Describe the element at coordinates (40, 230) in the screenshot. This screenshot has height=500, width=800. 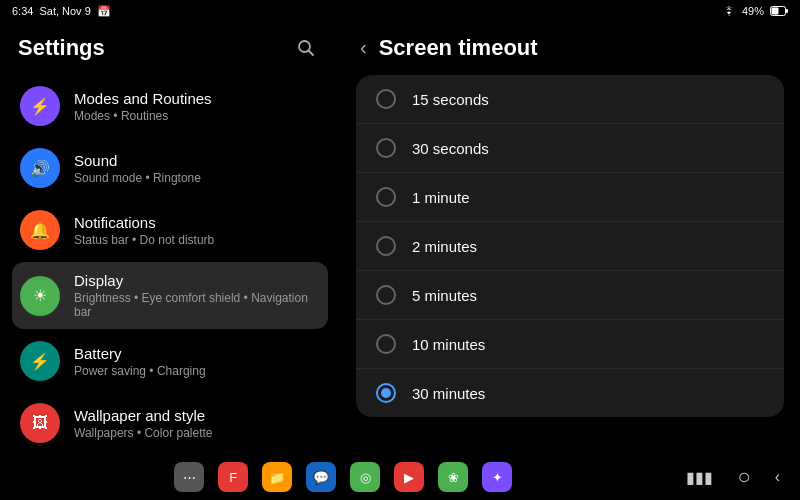
I see `icon-notifications: 🔔` at that location.